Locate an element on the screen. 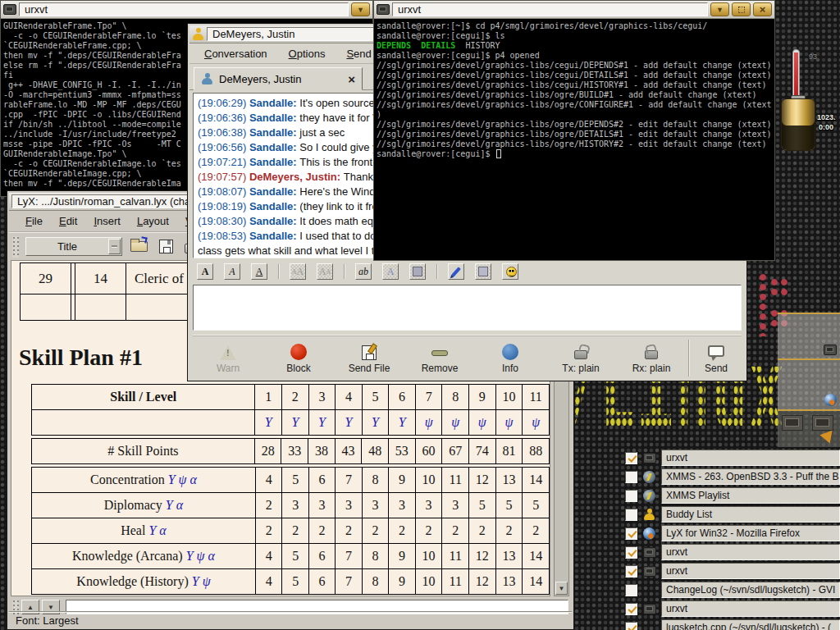 This screenshot has width=840, height=630. table-cell: 29 is located at coordinates (46, 279).